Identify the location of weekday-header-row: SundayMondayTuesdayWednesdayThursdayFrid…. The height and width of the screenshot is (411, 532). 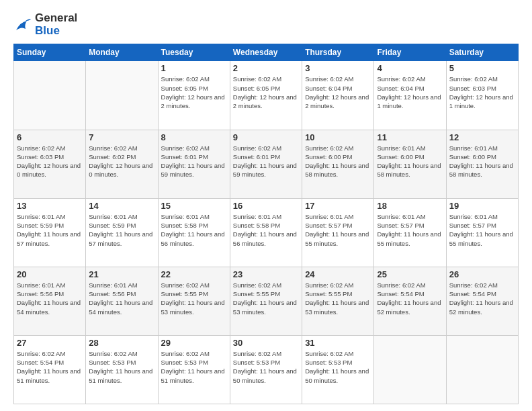
(266, 52).